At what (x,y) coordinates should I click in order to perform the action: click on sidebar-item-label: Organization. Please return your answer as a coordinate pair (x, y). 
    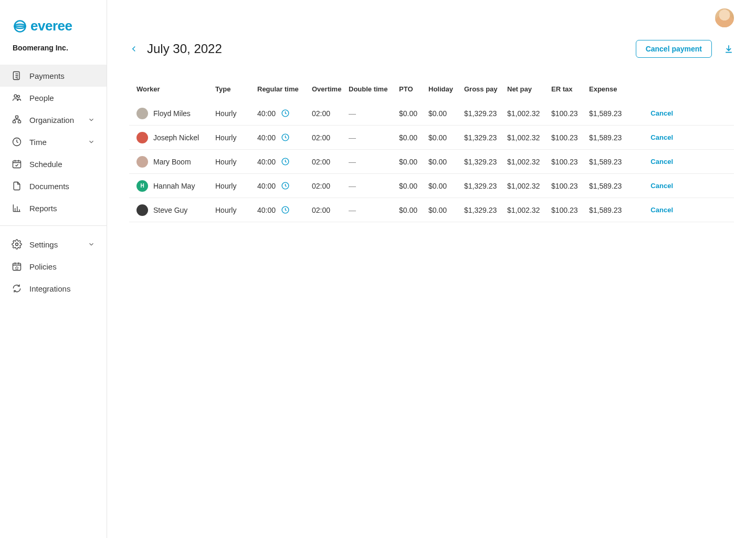
    Looking at the image, I should click on (51, 120).